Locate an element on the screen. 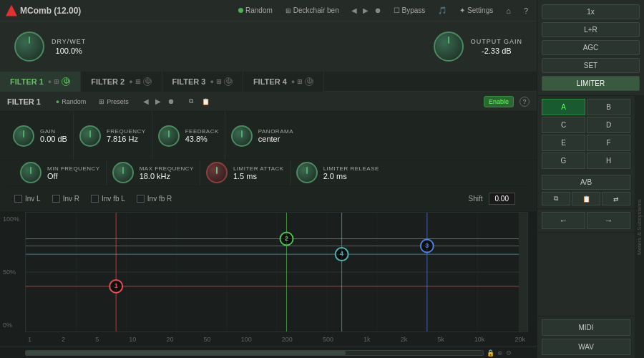 Image resolution: width=644 pixels, height=358 pixels. set-button: SET is located at coordinates (591, 66).